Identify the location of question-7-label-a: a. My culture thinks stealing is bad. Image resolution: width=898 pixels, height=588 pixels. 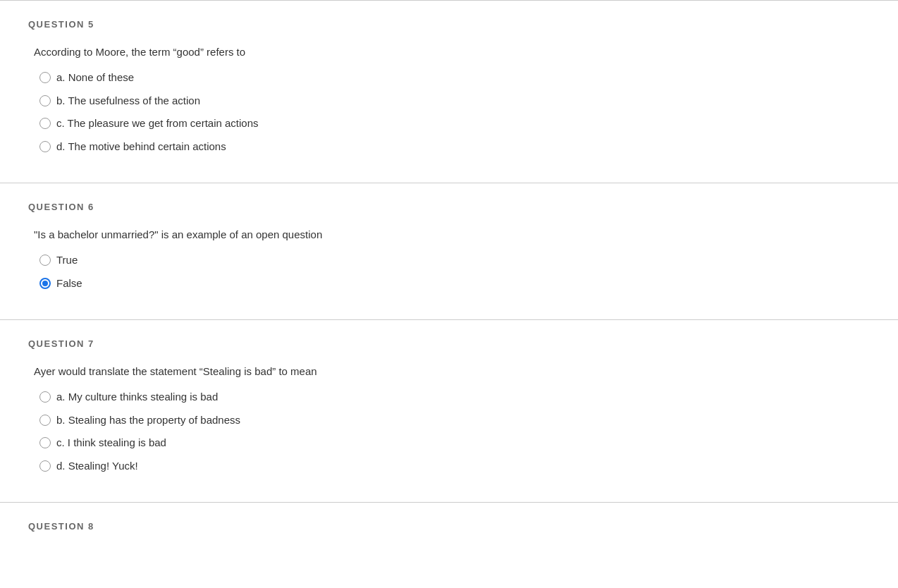
(137, 398).